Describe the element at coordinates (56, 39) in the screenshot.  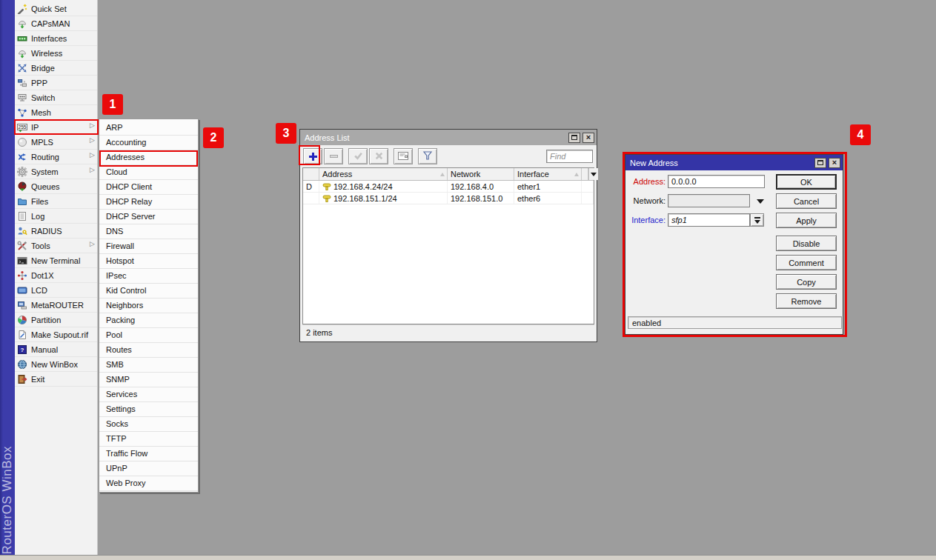
I see `sidebar-item-interfaces: Interfaces` at that location.